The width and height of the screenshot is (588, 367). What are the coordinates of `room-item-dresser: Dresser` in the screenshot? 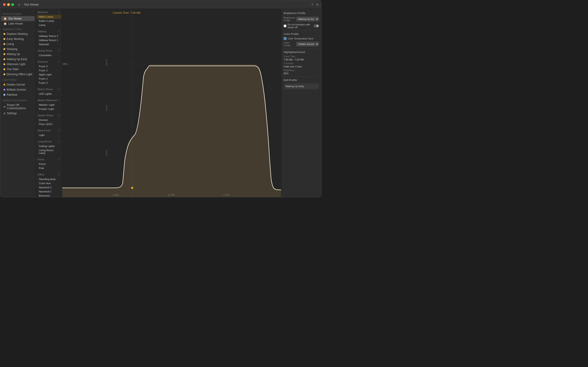 It's located at (49, 120).